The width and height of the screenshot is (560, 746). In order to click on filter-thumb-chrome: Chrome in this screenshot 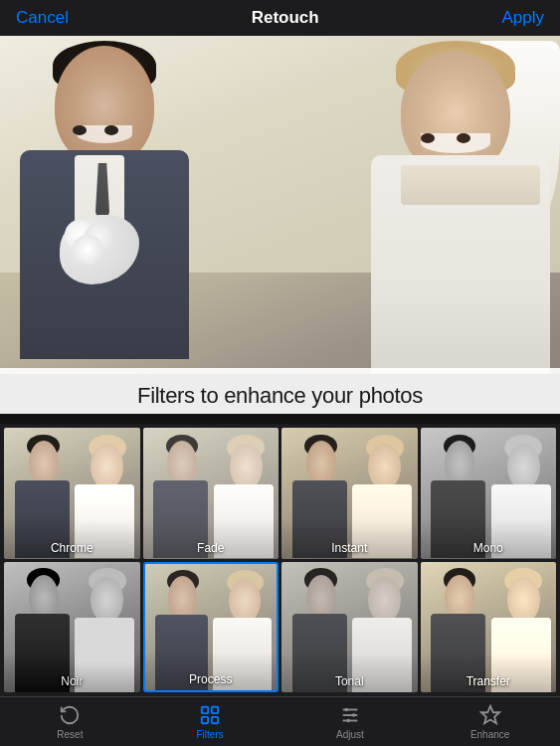, I will do `click(72, 493)`.